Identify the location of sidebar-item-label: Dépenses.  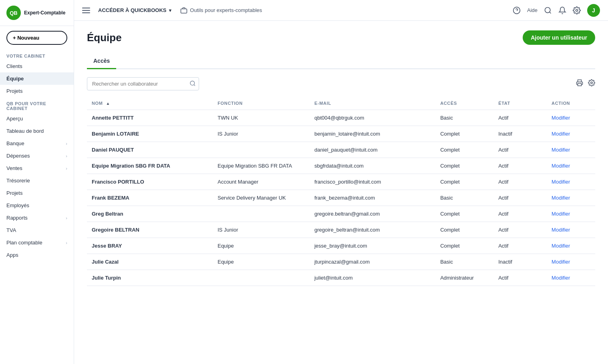
(18, 156).